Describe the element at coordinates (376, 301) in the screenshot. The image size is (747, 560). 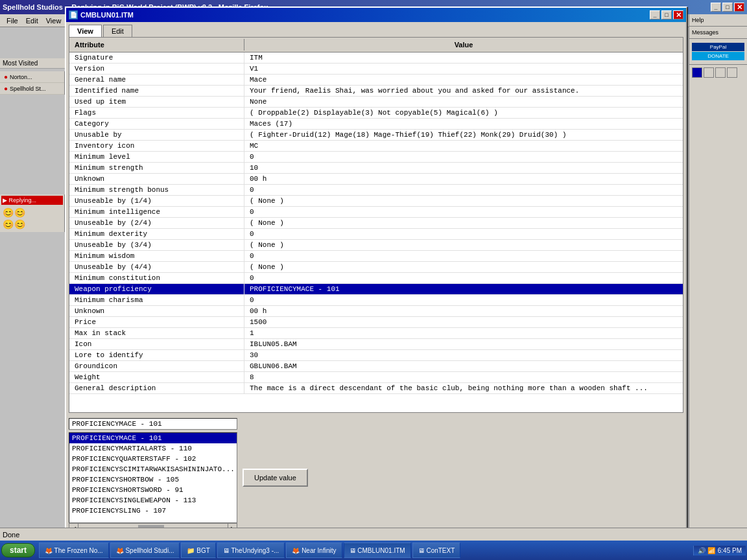
I see `table-row: Minimum charisma 0` at that location.